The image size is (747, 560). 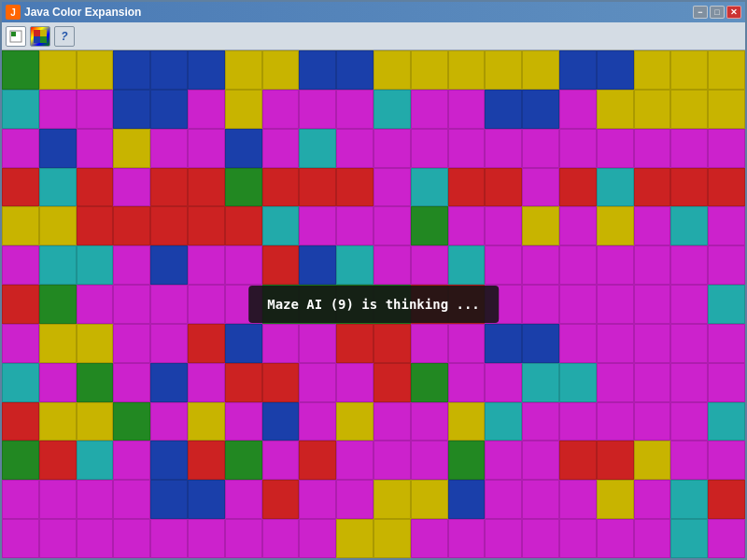 I want to click on window-icon: J, so click(x=13, y=12).